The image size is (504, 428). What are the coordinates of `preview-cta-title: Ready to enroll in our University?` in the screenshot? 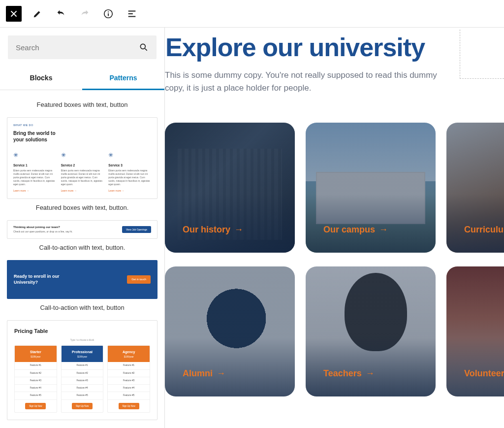 It's located at (38, 280).